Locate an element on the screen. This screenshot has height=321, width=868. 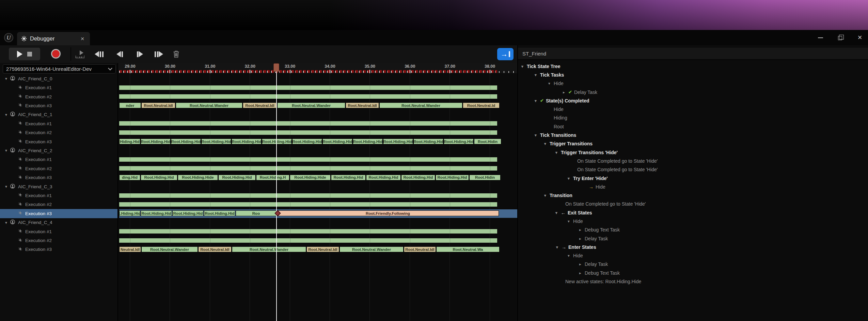
clear-recording-button is located at coordinates (176, 54).